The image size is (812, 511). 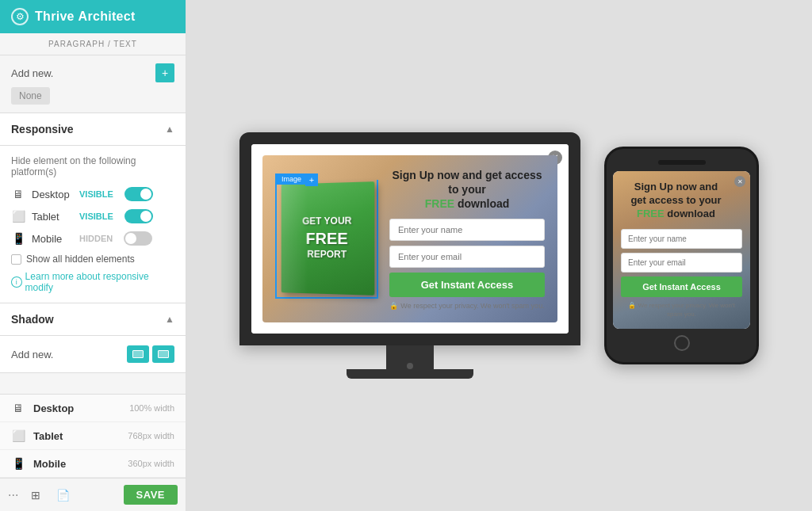 What do you see at coordinates (138, 238) in the screenshot?
I see `toggle-mobile` at bounding box center [138, 238].